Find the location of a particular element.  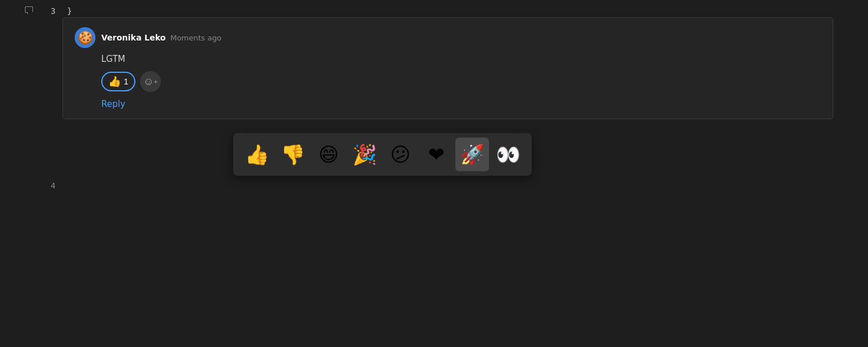

comment-author: Veronika Leko is located at coordinates (133, 38).